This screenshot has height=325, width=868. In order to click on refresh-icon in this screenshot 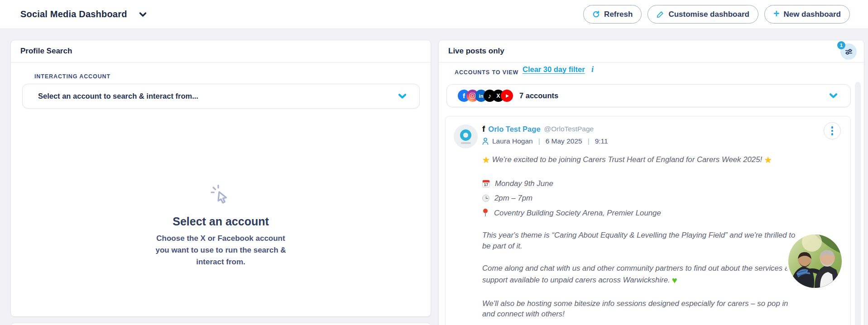, I will do `click(596, 14)`.